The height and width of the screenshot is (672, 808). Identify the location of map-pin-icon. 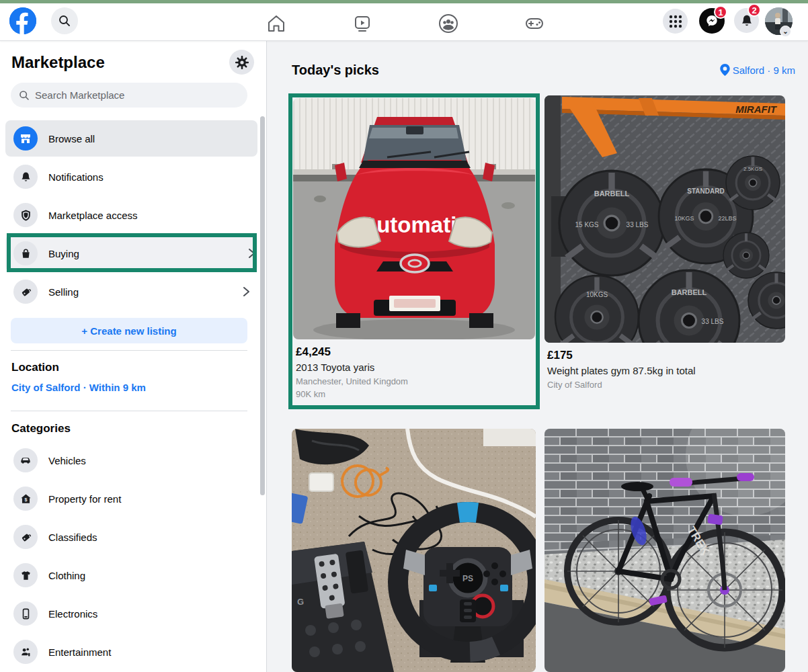
(725, 70).